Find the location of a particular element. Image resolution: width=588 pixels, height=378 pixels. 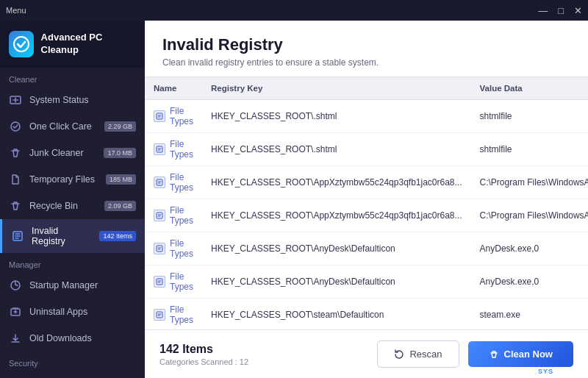

sidebar-item-malware-protection: Malware Protection is located at coordinates (72, 374).